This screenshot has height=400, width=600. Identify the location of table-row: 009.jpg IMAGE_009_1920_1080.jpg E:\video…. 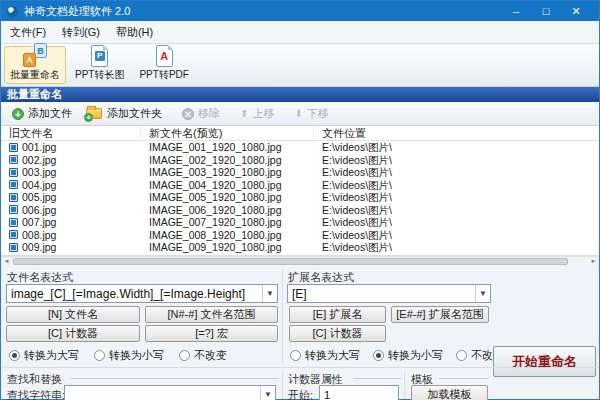
(300, 248).